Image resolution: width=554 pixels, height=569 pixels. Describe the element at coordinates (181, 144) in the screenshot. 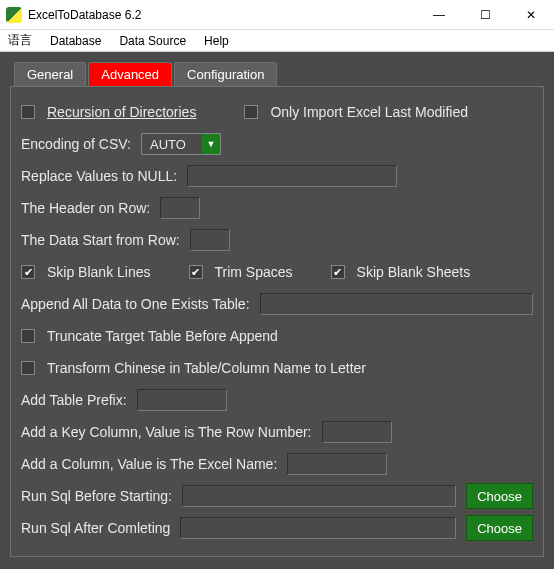

I see `encoding-select: AUTO` at that location.